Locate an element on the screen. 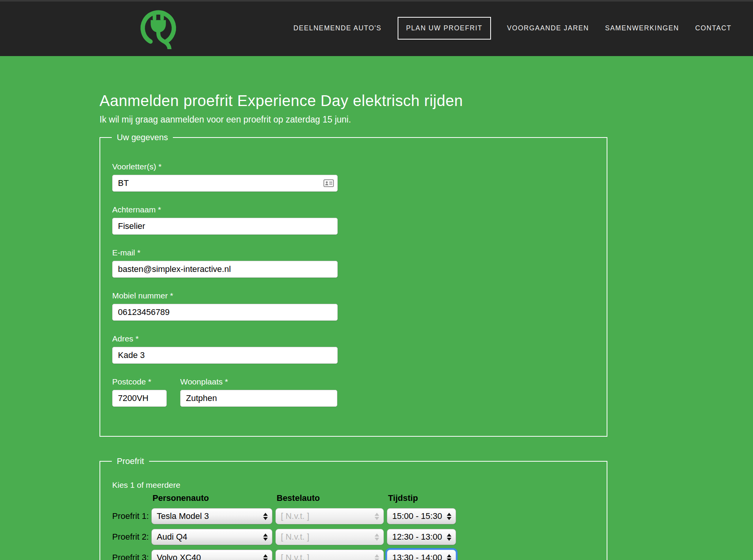  proefrit-1-label: Proefrit 1: is located at coordinates (130, 516).